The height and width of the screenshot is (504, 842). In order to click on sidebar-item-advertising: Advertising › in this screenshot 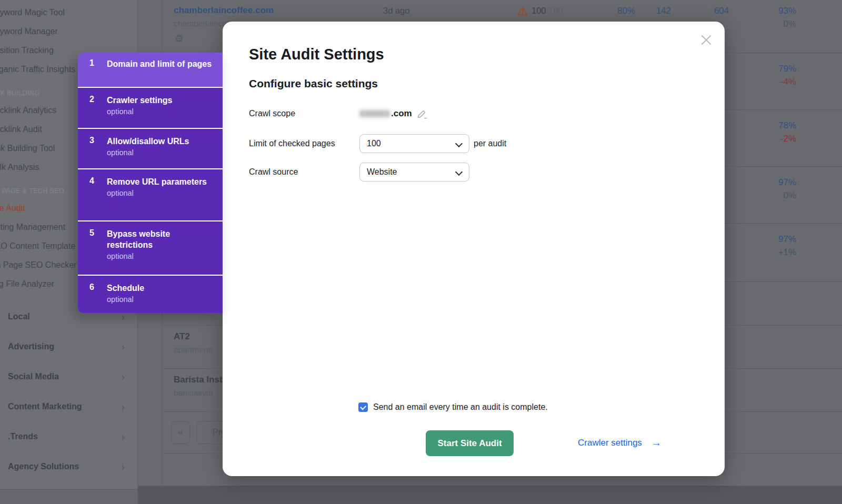, I will do `click(68, 346)`.